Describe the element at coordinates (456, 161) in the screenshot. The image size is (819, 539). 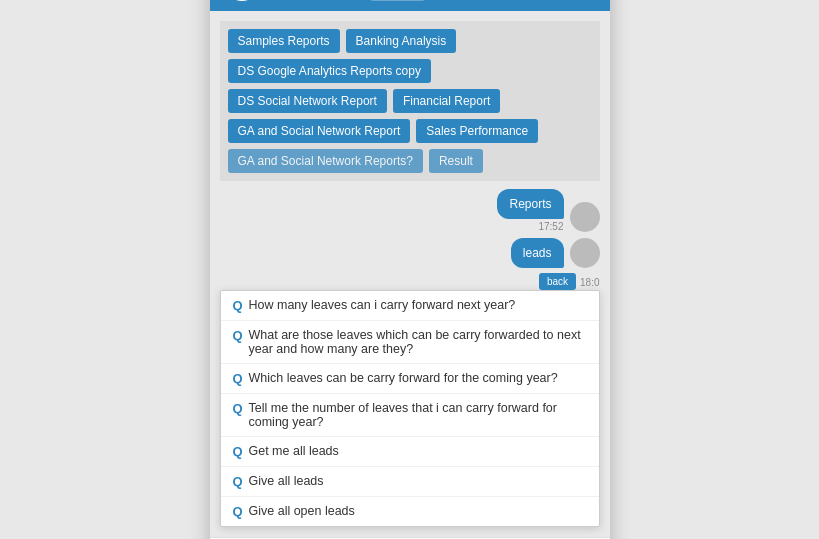
I see `report-btn-result: Result` at that location.